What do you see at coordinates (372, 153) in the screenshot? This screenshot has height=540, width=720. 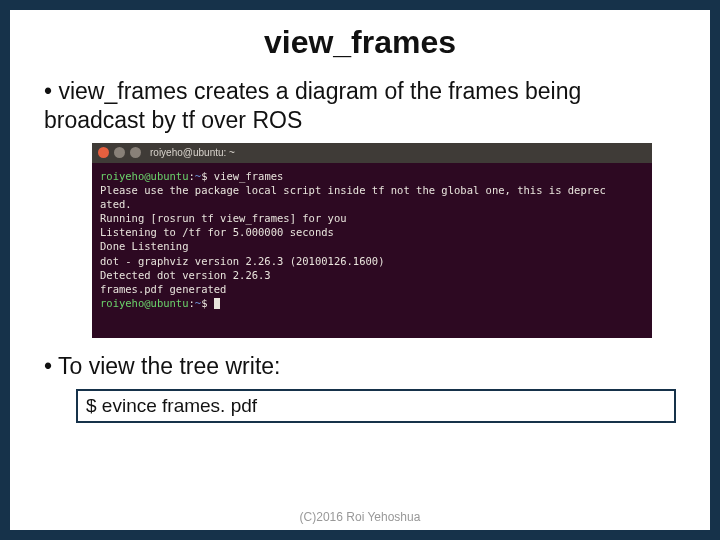 I see `terminal-titlebar: roiyeho@ubuntu: ~` at bounding box center [372, 153].